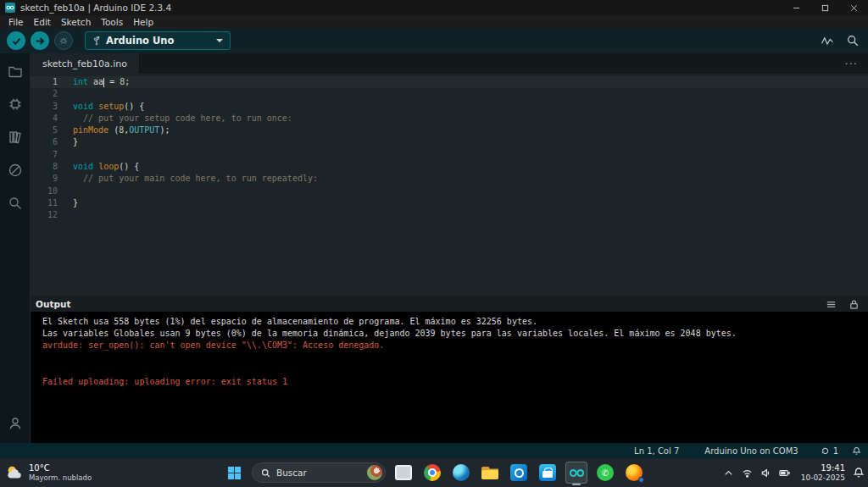  Describe the element at coordinates (15, 170) in the screenshot. I see `debug-sidebar-icon` at that location.